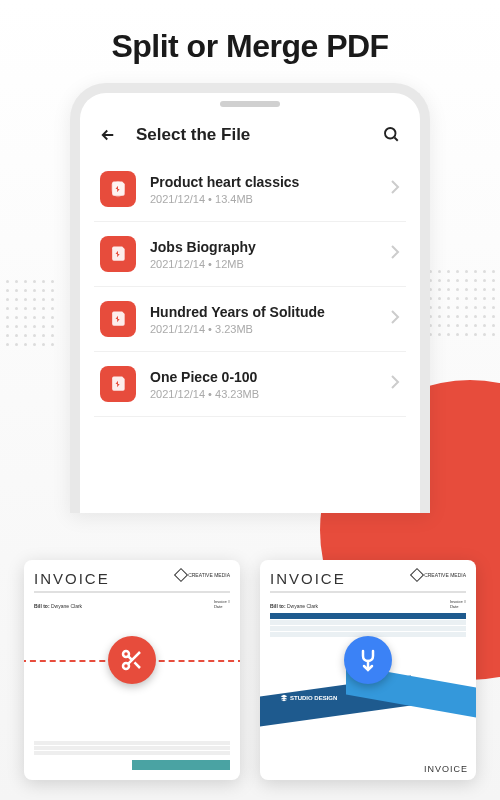  What do you see at coordinates (132, 660) in the screenshot?
I see `split-badge` at bounding box center [132, 660].